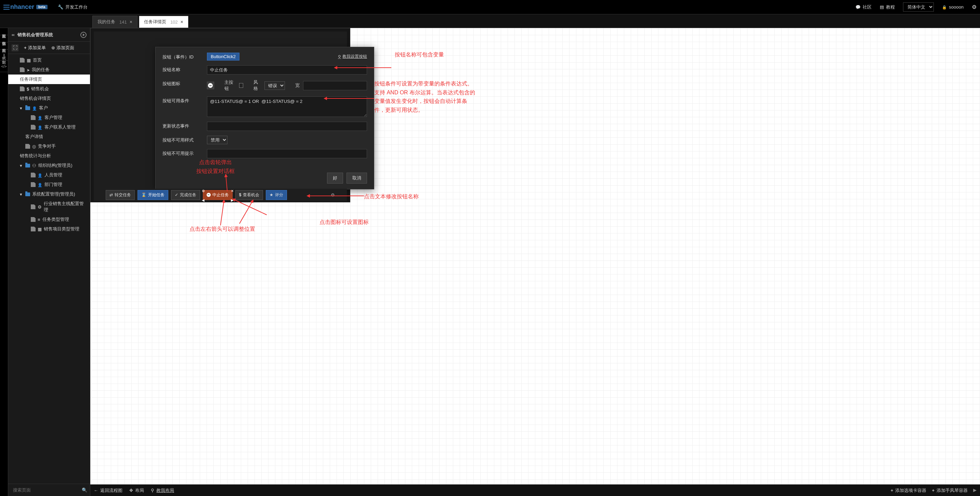  Describe the element at coordinates (49, 185) in the screenshot. I see `tree-dept: 部门管理` at that location.